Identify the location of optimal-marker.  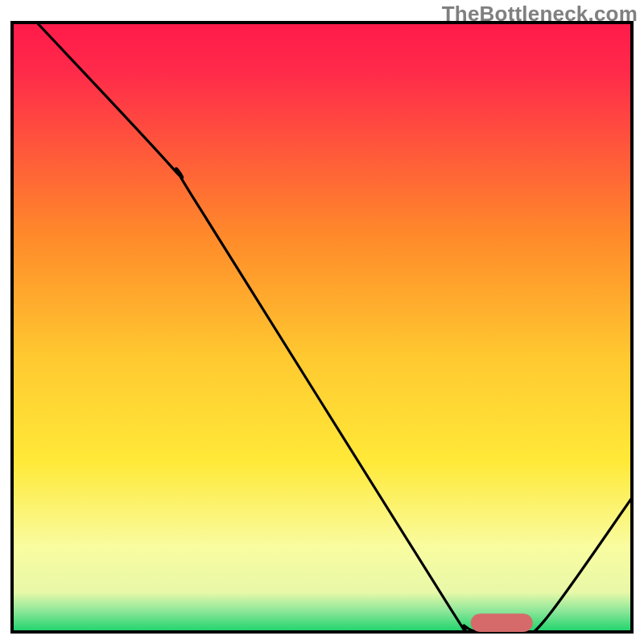
(502, 623).